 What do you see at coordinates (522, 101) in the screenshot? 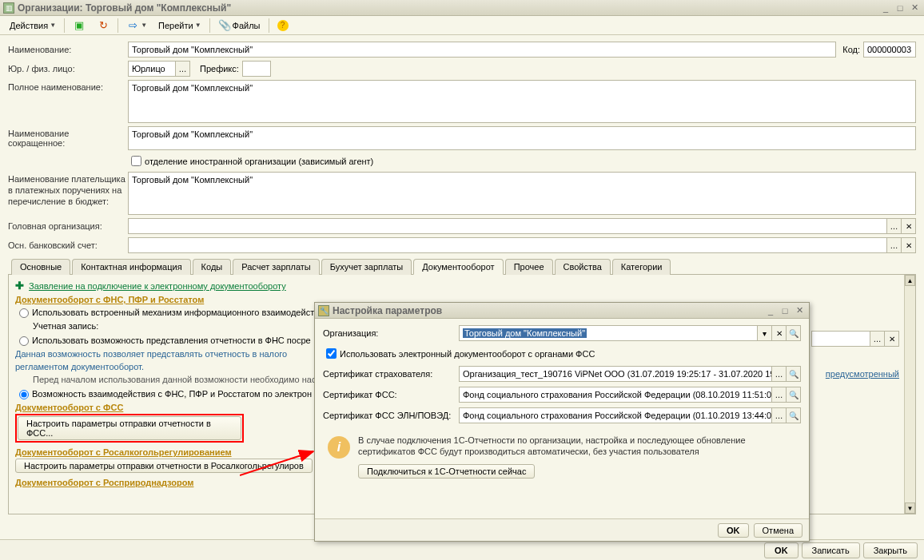
I see `fullname-input: Торговый дом "Комплексный"` at bounding box center [522, 101].